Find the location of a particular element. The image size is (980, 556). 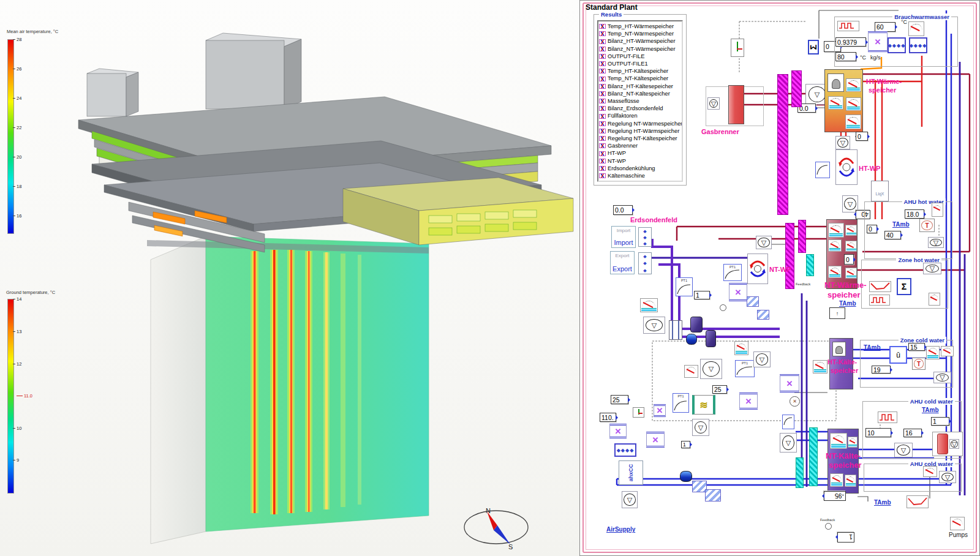

ahu-hot-pump is located at coordinates (936, 242).